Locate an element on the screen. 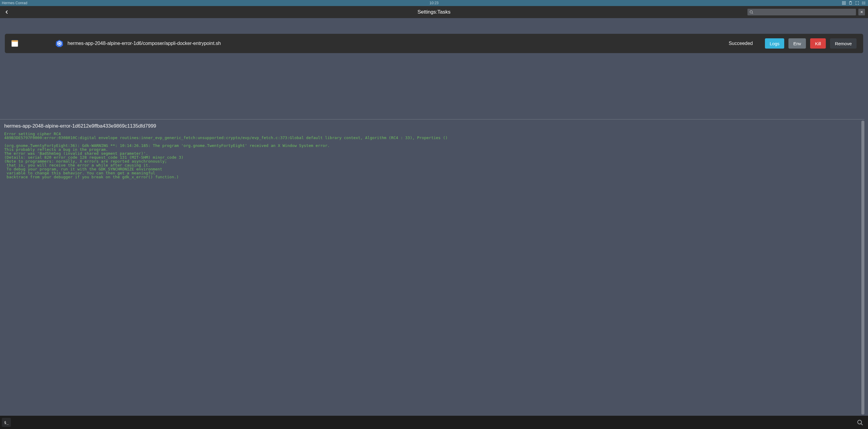  content-area: hermes-app-2048-alpine-error-1d6/compose… is located at coordinates (434, 36).